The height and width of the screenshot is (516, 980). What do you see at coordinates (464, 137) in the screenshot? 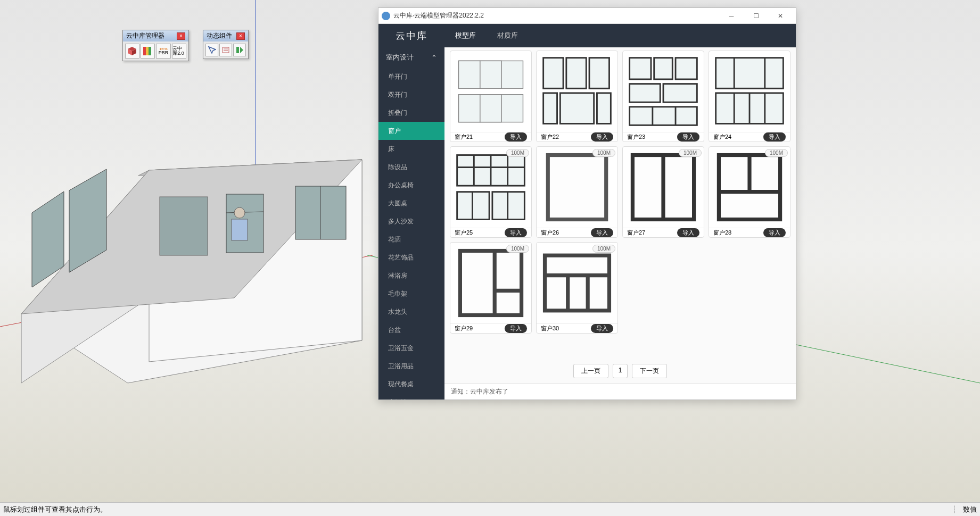
I see `model-name: 窗户21` at bounding box center [464, 137].